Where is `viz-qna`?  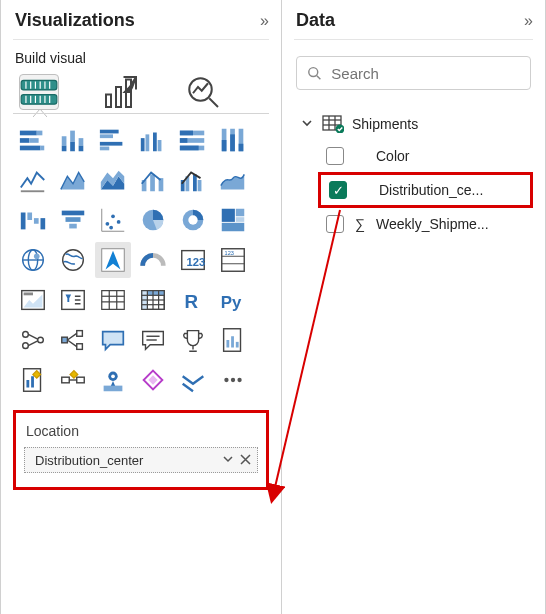
viz-qna is located at coordinates (113, 340).